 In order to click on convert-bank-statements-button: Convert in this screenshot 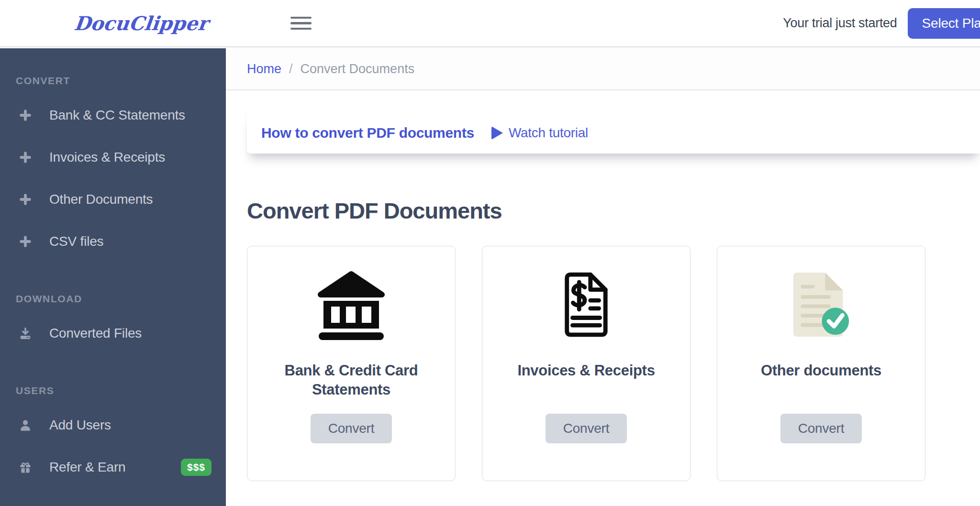, I will do `click(351, 429)`.